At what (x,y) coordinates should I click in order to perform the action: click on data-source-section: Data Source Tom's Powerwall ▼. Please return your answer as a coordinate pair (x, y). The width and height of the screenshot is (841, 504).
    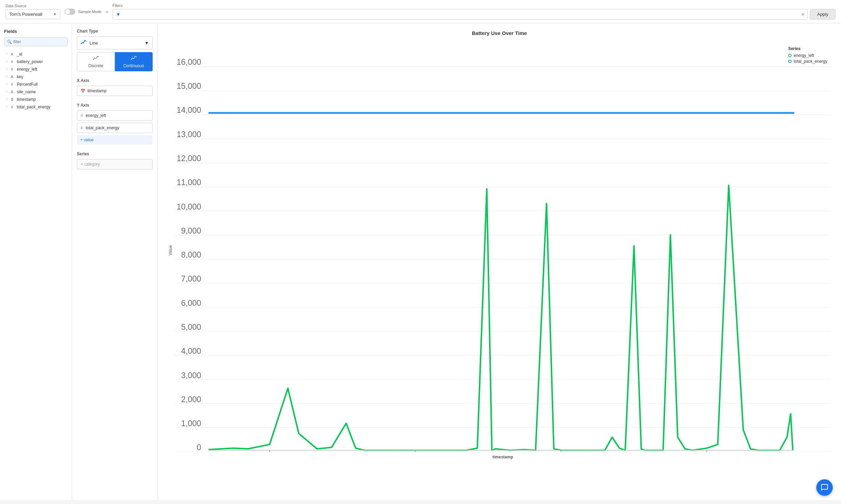
    Looking at the image, I should click on (33, 12).